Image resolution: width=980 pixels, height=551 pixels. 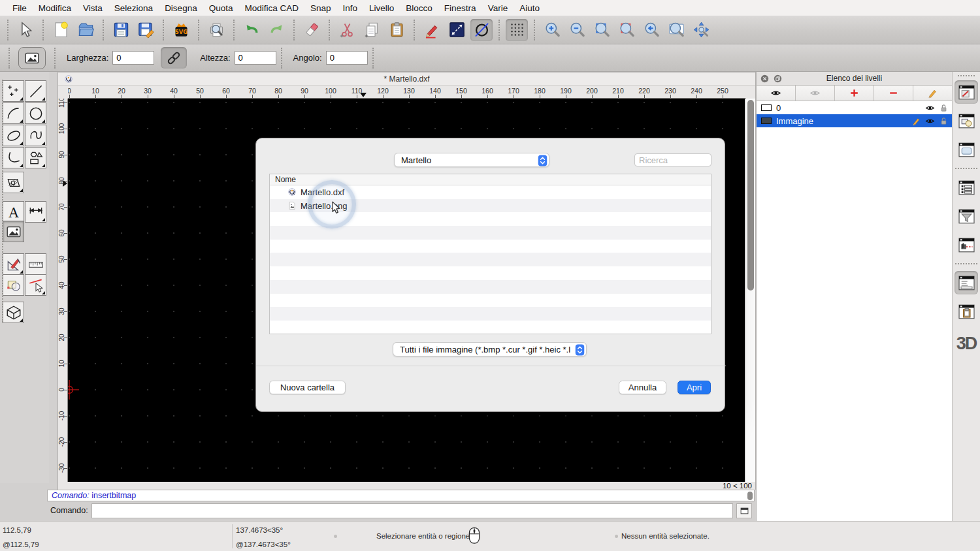 What do you see at coordinates (701, 30) in the screenshot?
I see `pan-button` at bounding box center [701, 30].